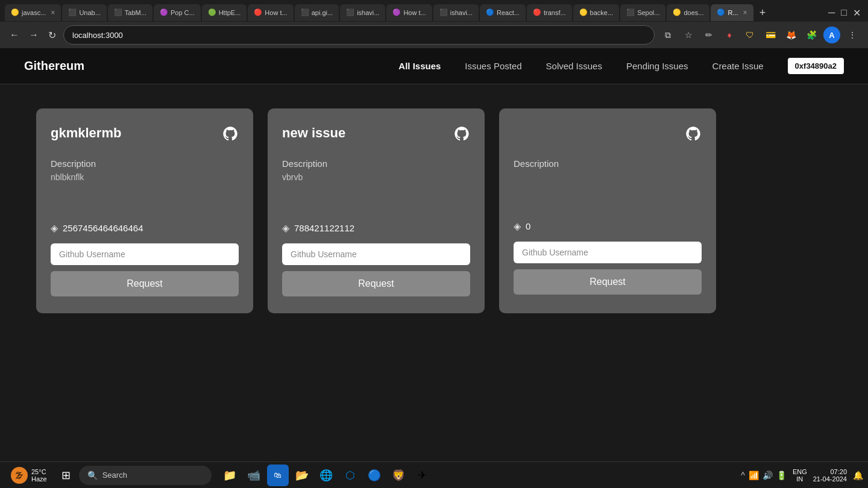  Describe the element at coordinates (753, 475) in the screenshot. I see `wifi-icon: 📶` at that location.